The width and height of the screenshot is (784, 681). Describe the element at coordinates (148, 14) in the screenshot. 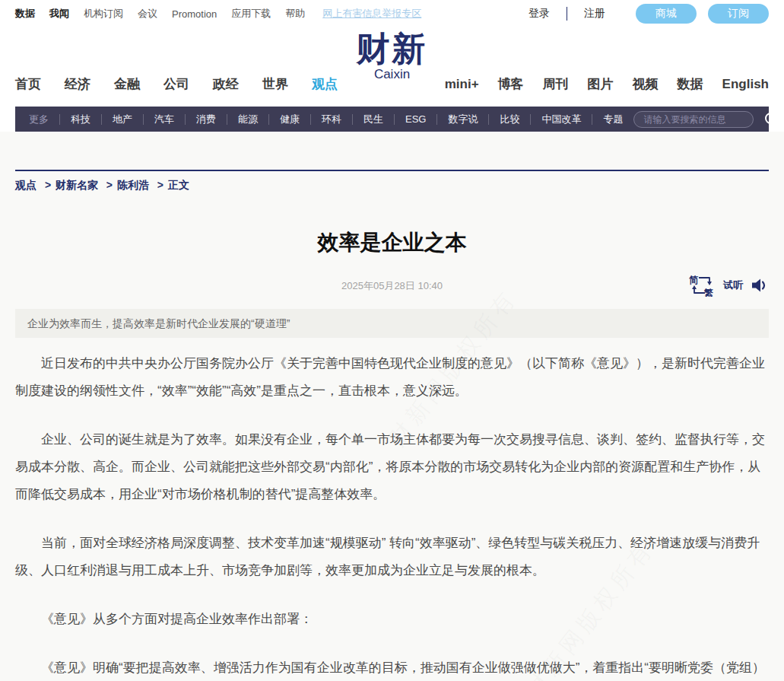

I see `top-link-conference: 会议` at that location.